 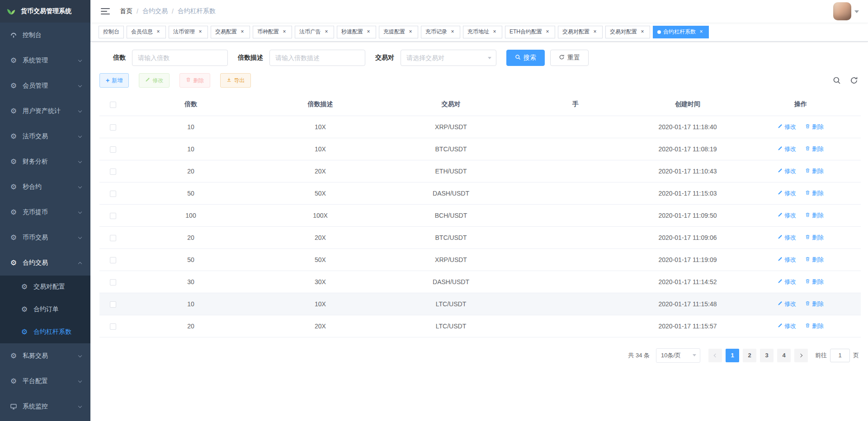 I want to click on tab-member-info: 会员信息×, so click(x=146, y=32).